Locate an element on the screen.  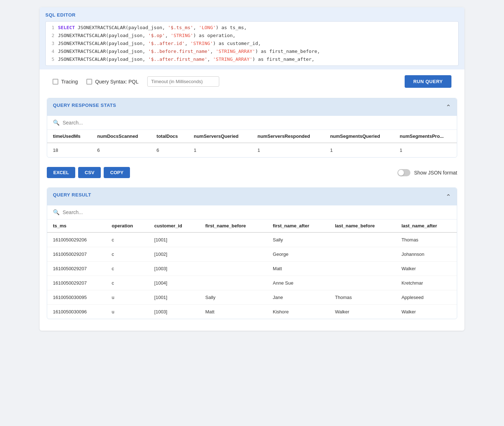
result-cell: George is located at coordinates (298, 254).